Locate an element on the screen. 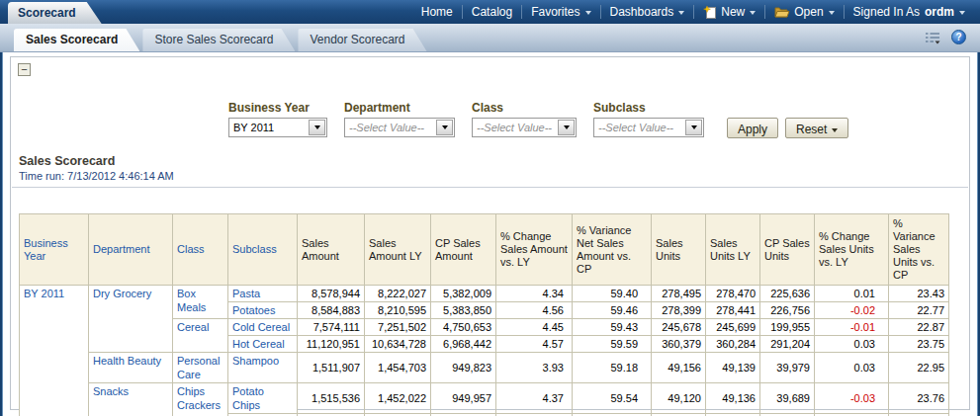 The width and height of the screenshot is (980, 416). measure-cell: 59.54 is located at coordinates (612, 399).